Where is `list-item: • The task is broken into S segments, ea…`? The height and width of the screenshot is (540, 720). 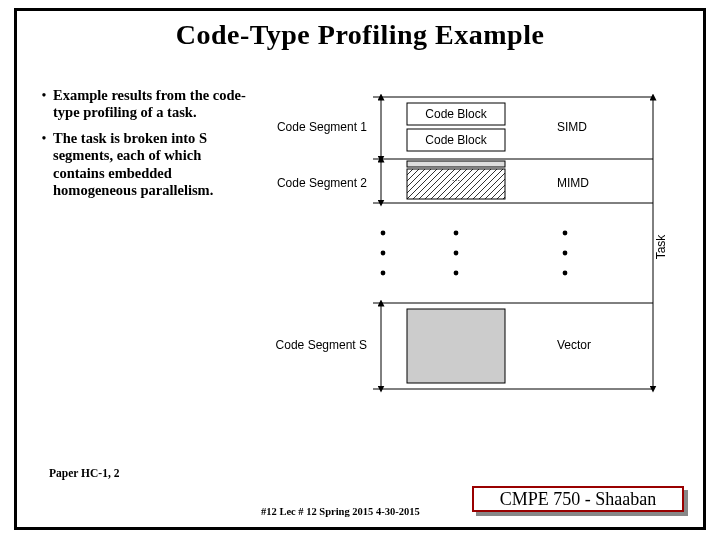 list-item: • The task is broken into S segments, ea… is located at coordinates (142, 165).